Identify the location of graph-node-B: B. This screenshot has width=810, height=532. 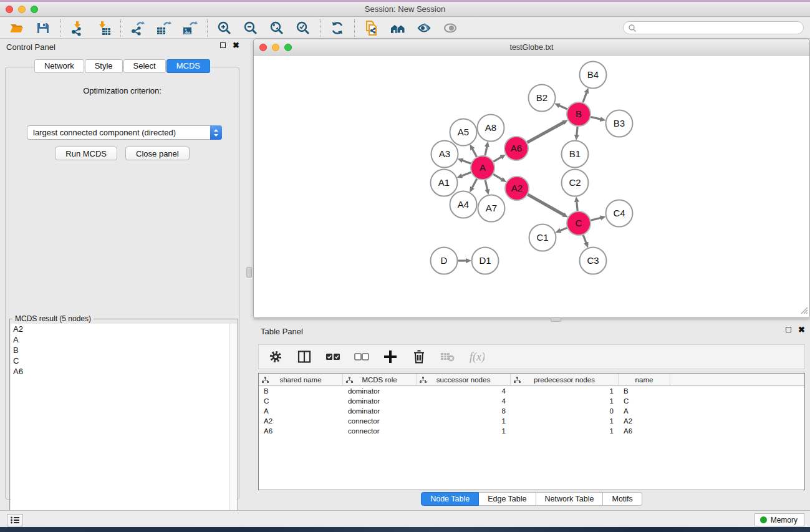
(579, 114).